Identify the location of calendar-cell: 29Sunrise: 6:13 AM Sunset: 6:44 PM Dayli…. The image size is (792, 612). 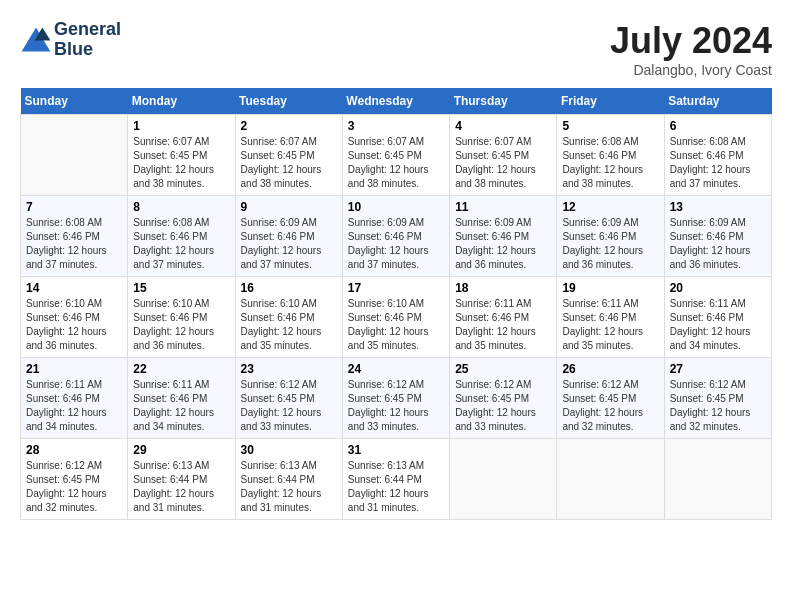
(182, 480).